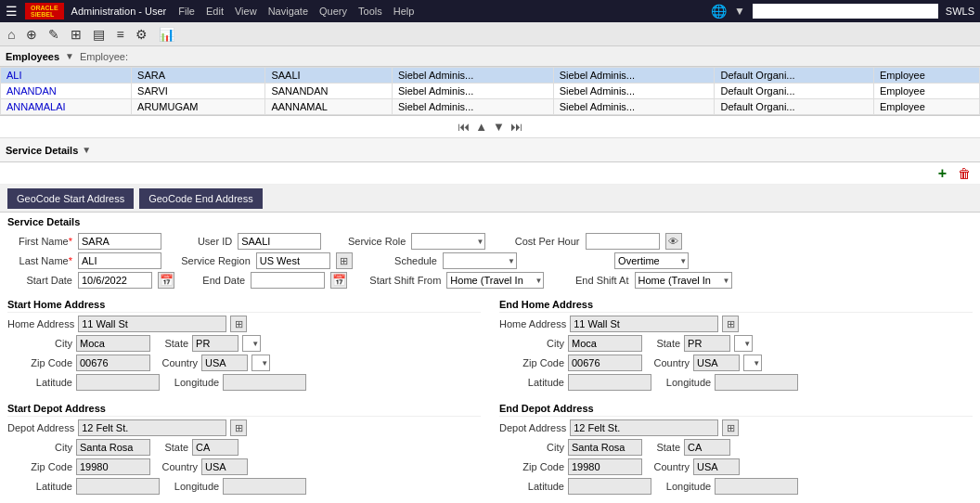  I want to click on toolbar-menu-icon: ≡, so click(120, 34).